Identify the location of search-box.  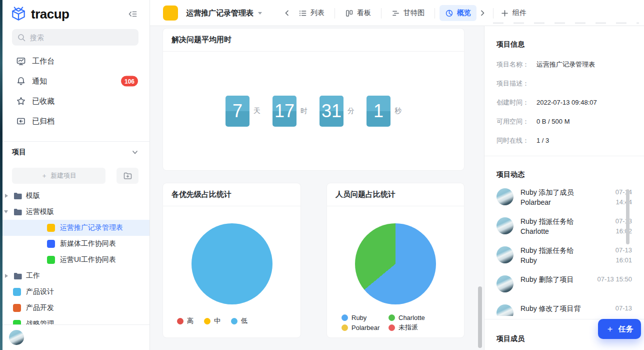
(75, 37).